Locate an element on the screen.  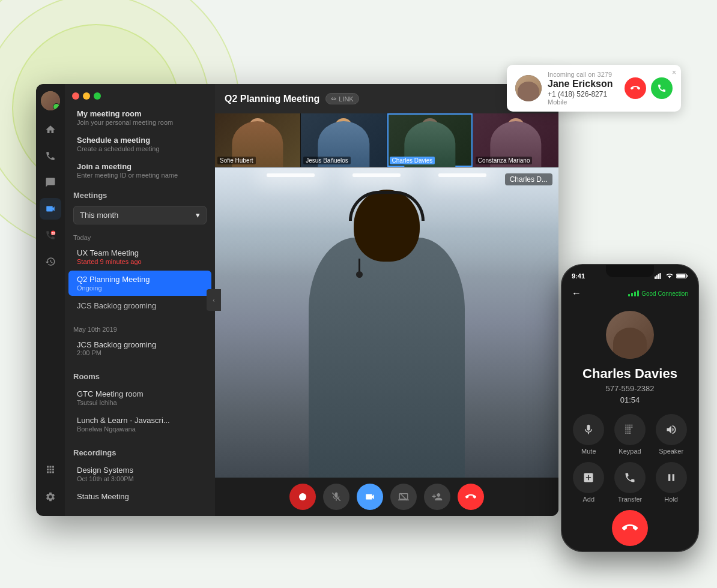
jcs-backlog-grooming-today-title: JCS Backlog grooming is located at coordinates (140, 306).